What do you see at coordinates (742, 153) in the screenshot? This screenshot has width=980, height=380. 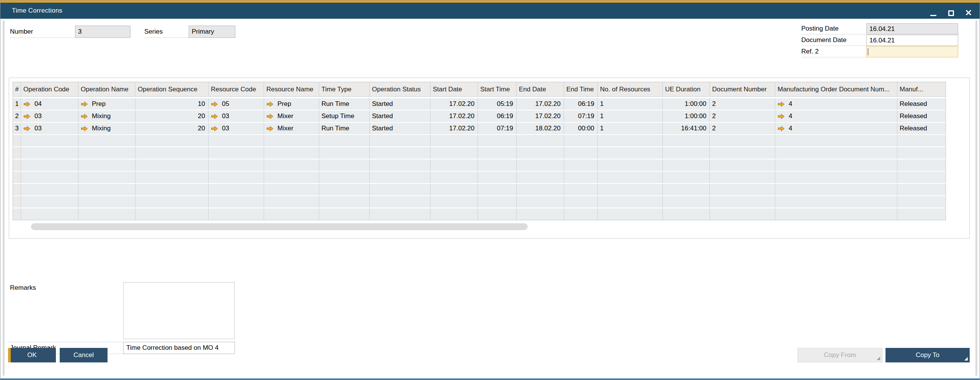 I see `cell-document_number` at bounding box center [742, 153].